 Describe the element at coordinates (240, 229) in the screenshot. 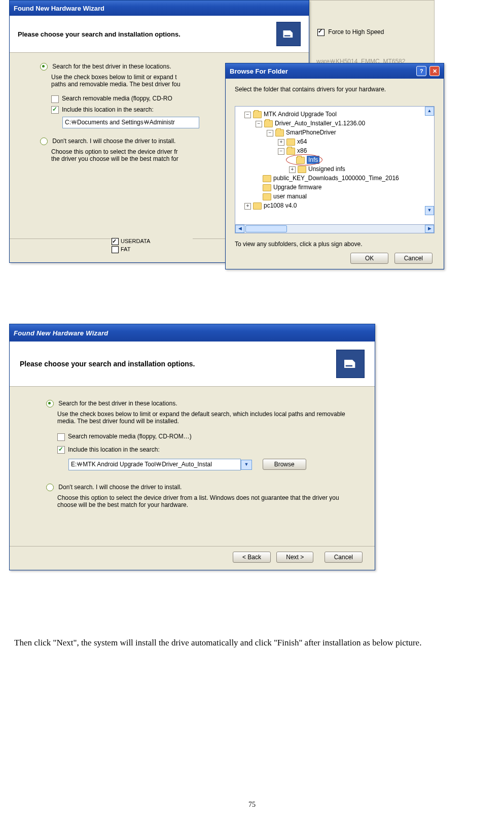

I see `hscroll-left: ◀` at that location.